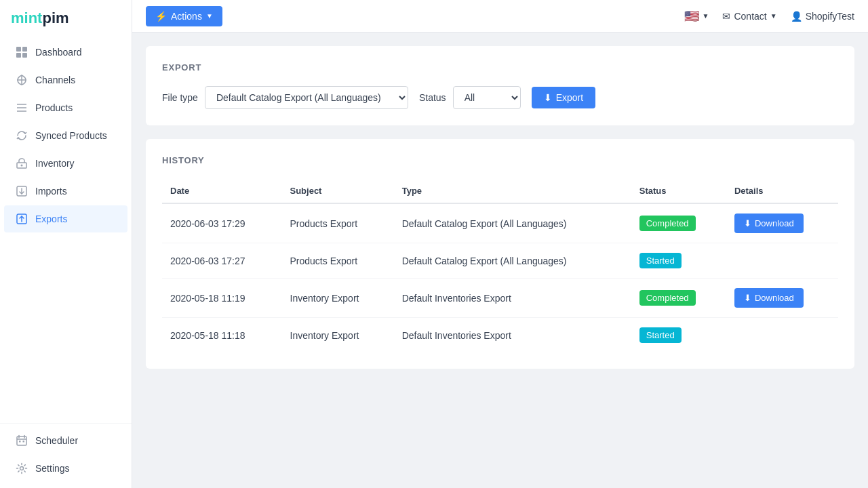 The image size is (868, 488). I want to click on table-row: 2020-06-03 17:27 Products Export Default…, so click(500, 261).